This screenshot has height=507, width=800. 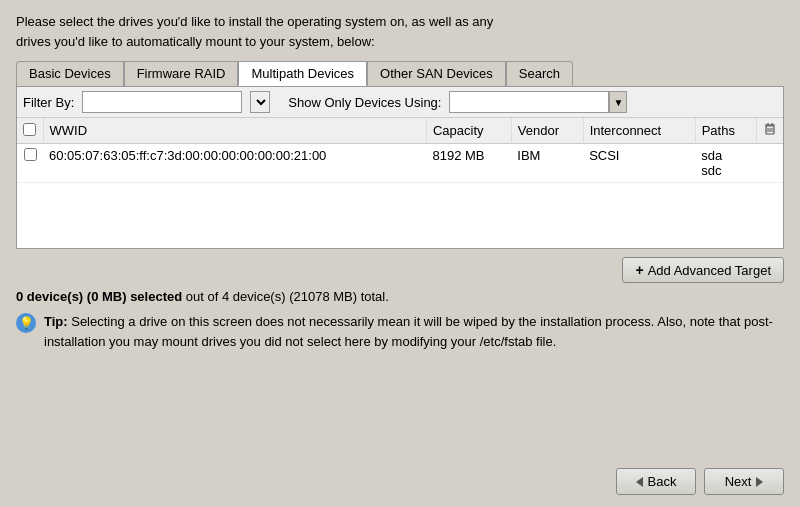 I want to click on back-label: Back, so click(x=662, y=482).